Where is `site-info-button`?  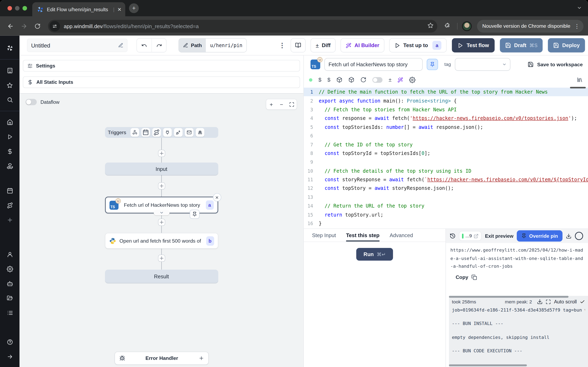 site-info-button is located at coordinates (54, 26).